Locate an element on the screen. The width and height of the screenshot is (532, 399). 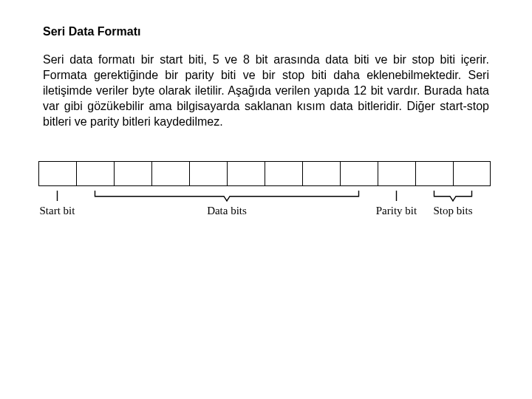
bracket-label: Start bit is located at coordinates (58, 211).